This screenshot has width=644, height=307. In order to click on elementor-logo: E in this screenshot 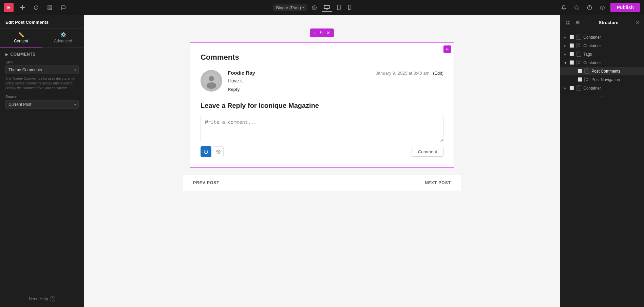, I will do `click(9, 7)`.